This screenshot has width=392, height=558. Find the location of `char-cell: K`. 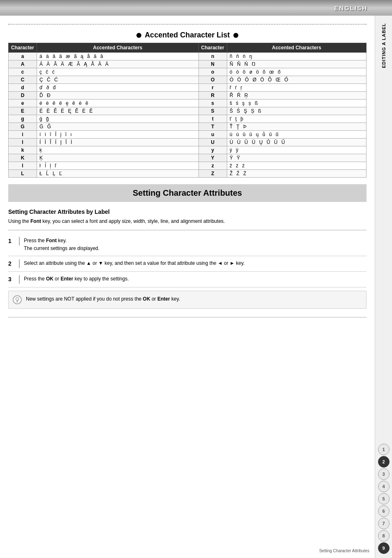

char-cell: K is located at coordinates (23, 158).